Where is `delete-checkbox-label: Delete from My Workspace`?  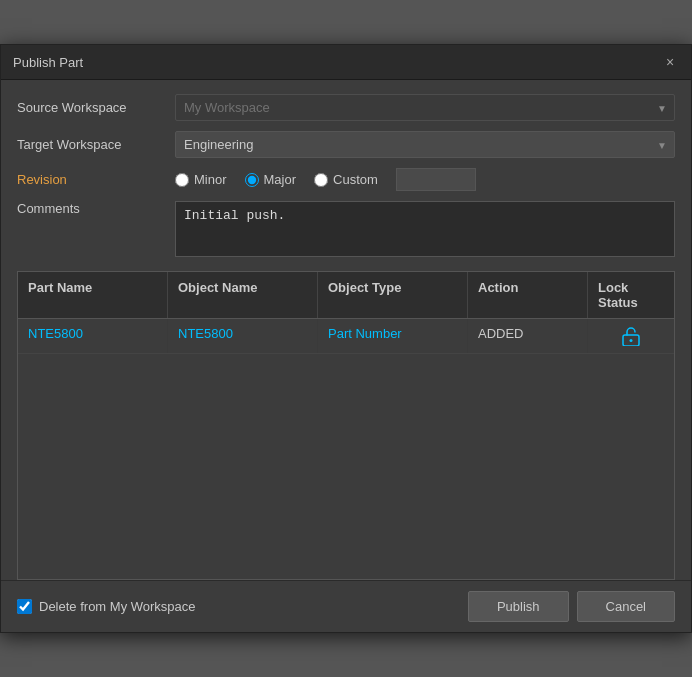
delete-checkbox-label: Delete from My Workspace is located at coordinates (118, 606).